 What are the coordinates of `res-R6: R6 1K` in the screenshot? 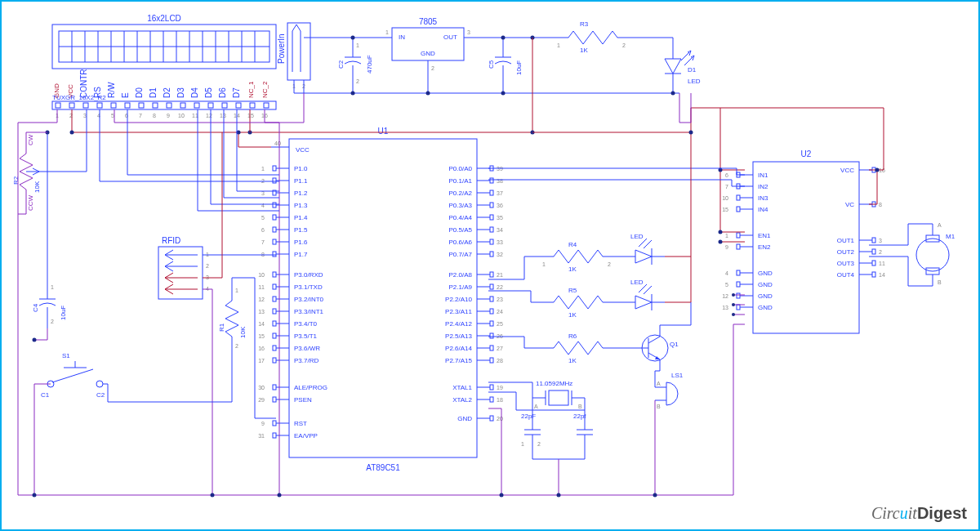 It's located at (578, 348).